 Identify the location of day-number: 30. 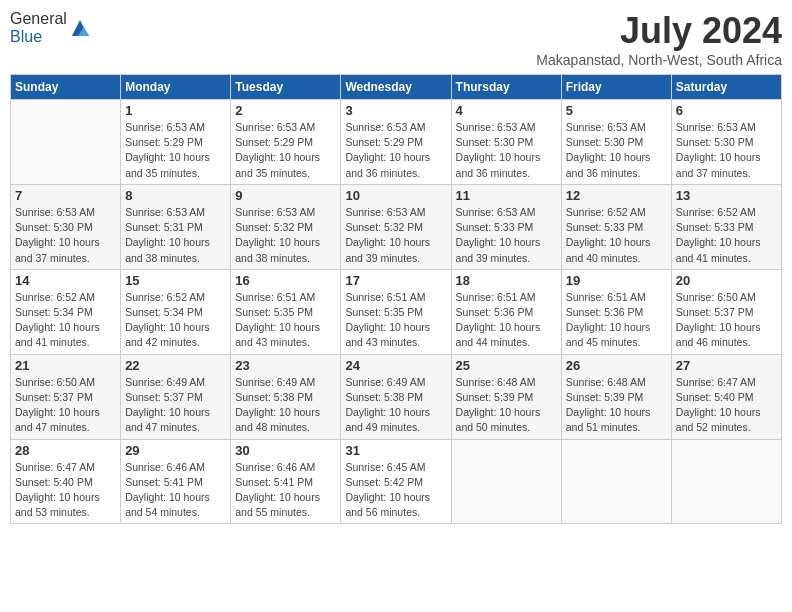
(286, 450).